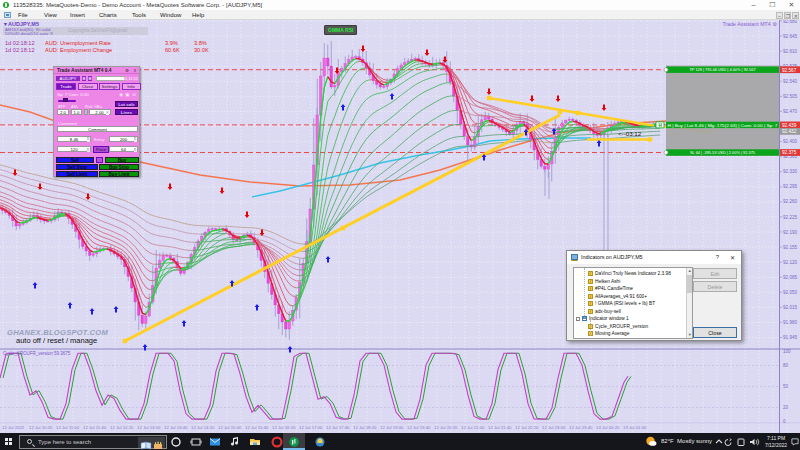 Image resolution: width=800 pixels, height=450 pixels. What do you see at coordinates (93, 442) in the screenshot?
I see `search-input: Type here to search` at bounding box center [93, 442].